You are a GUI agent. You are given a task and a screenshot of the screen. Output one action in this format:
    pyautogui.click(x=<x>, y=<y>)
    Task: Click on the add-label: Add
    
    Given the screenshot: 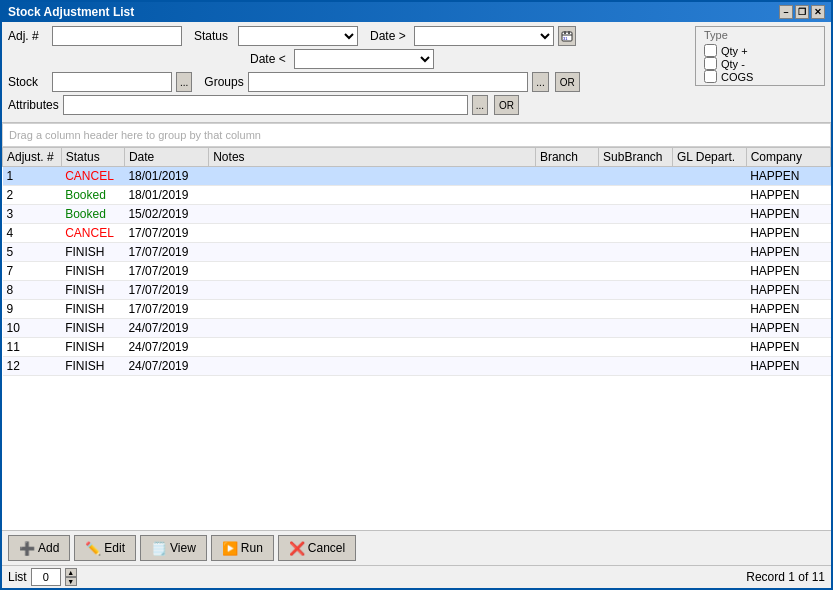 What is the action you would take?
    pyautogui.click(x=48, y=548)
    